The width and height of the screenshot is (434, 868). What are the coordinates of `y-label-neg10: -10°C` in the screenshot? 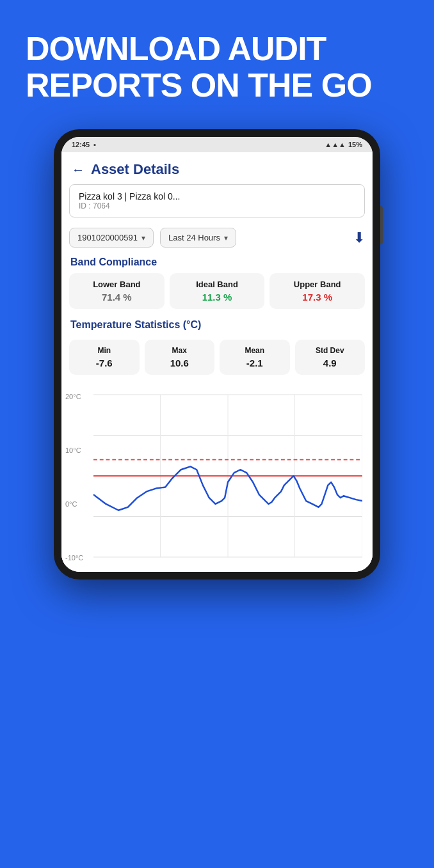 It's located at (74, 558).